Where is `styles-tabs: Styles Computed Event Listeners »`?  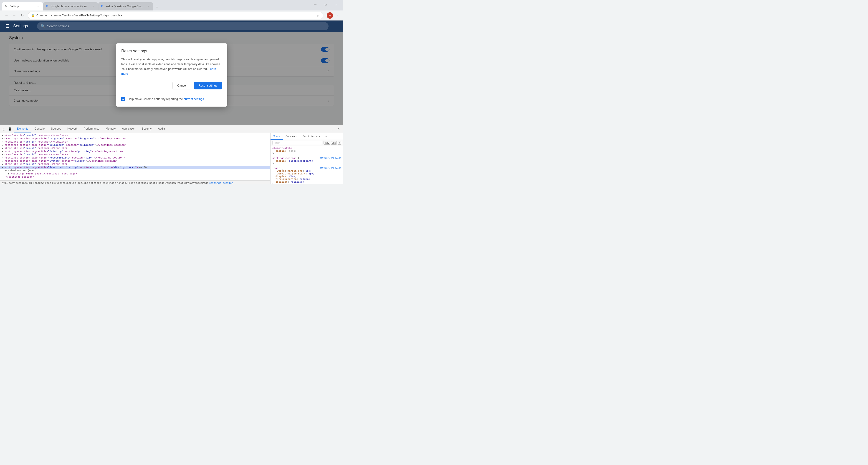 styles-tabs: Styles Computed Event Listeners » is located at coordinates (307, 136).